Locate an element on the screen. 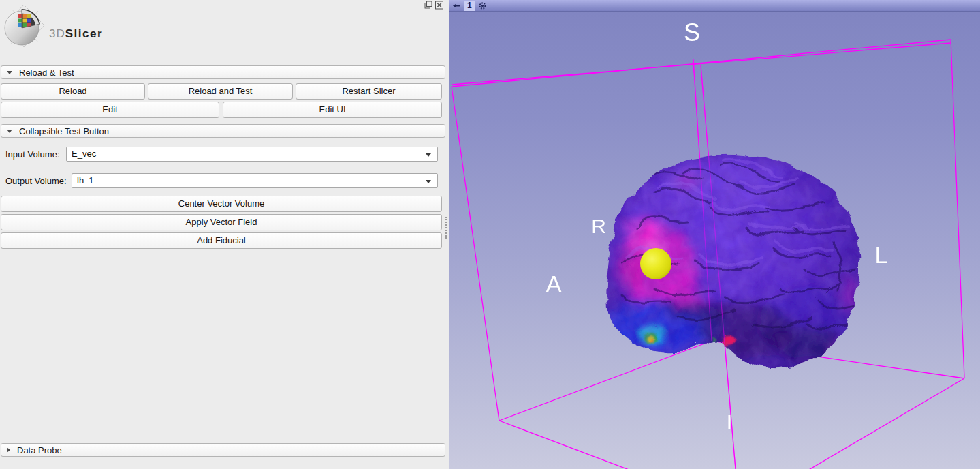 The width and height of the screenshot is (980, 469). apply-vector-field-button: Apply Vector Field is located at coordinates (221, 222).